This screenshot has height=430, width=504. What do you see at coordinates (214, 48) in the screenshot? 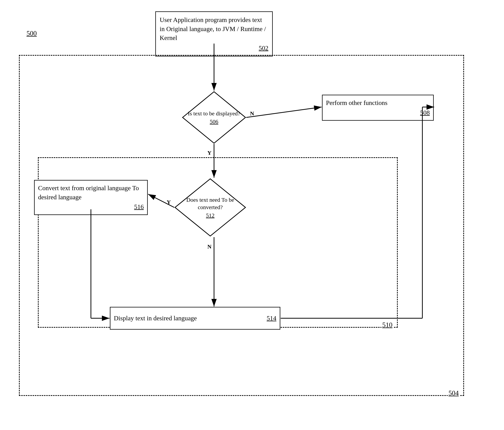
I see `box-502-ref: 502` at bounding box center [214, 48].